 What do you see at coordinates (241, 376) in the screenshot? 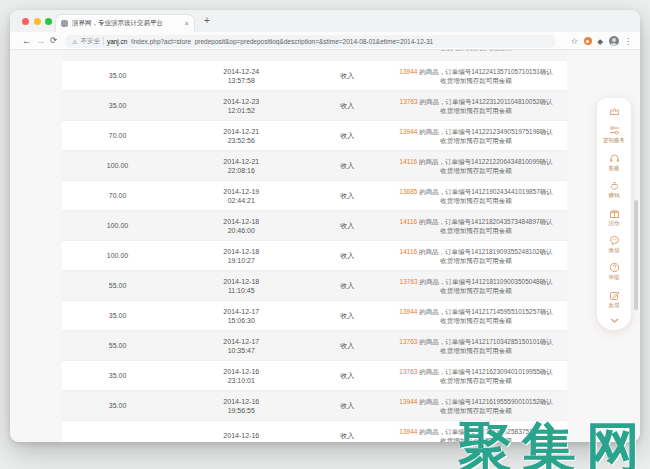
I see `datetime-cell: 2014-12-16 23:10:01` at bounding box center [241, 376].